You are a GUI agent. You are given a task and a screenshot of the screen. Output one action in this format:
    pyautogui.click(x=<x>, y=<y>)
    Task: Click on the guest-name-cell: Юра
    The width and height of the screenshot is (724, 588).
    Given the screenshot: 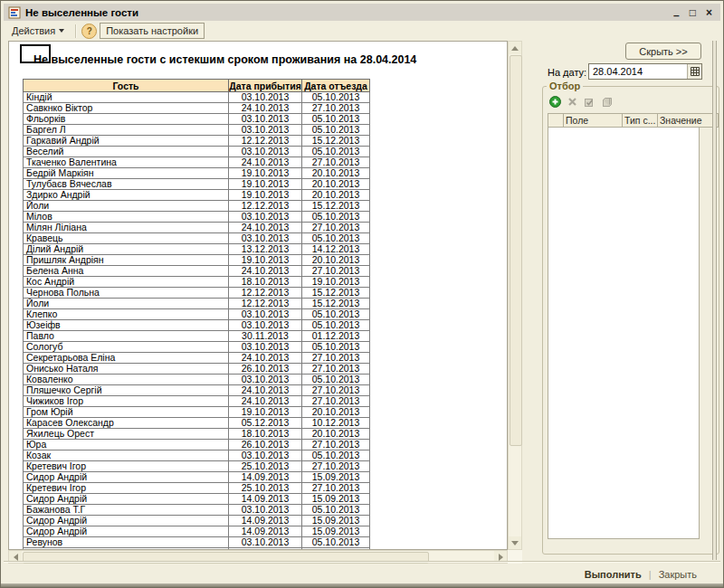 What is the action you would take?
    pyautogui.click(x=127, y=445)
    